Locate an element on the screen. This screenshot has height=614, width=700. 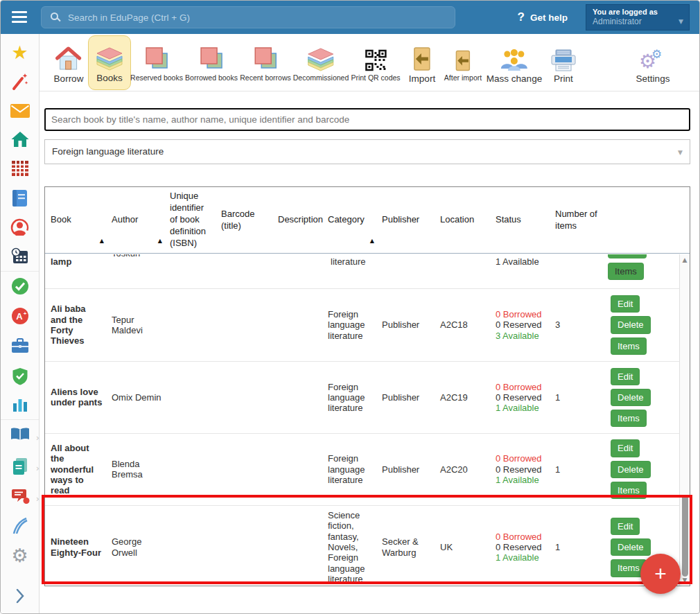
sidebar-item-agenda is located at coordinates (19, 348).